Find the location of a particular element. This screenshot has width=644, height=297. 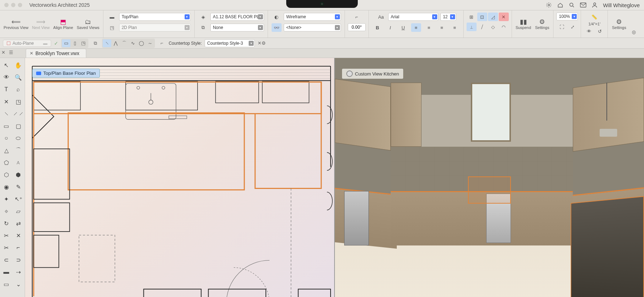

ellipse-tool-icon: ⬭ is located at coordinates (18, 138).